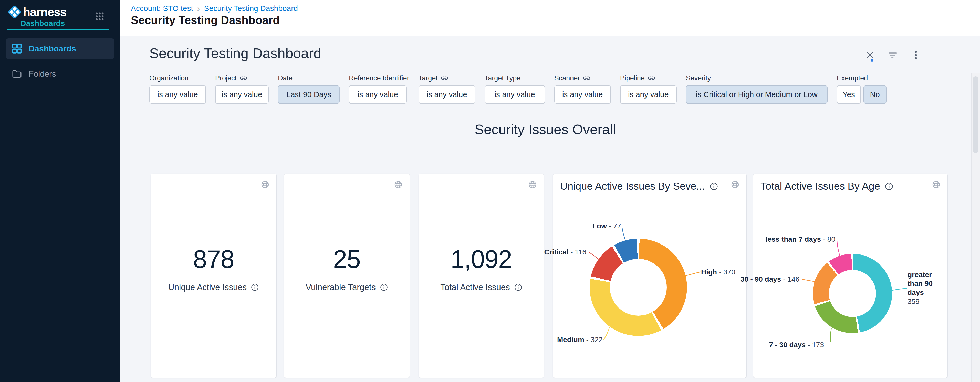 The image size is (980, 382). Describe the element at coordinates (340, 287) in the screenshot. I see `stat-label: Vulnerable Targets` at that location.